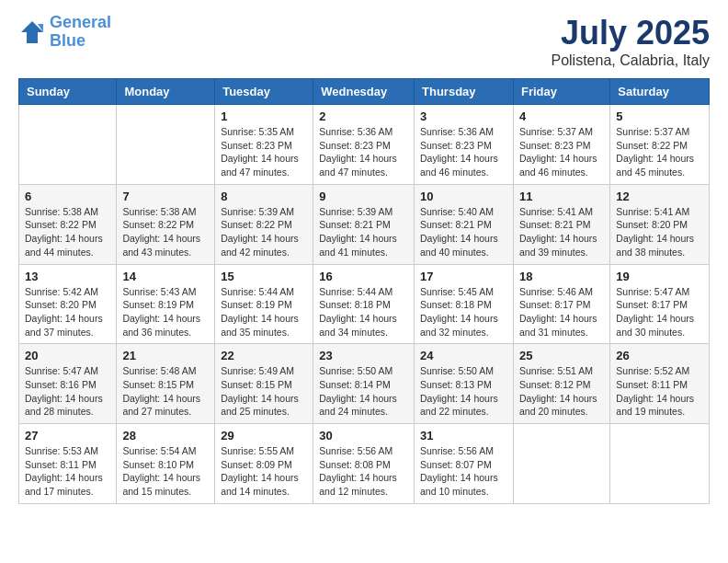 This screenshot has height=563, width=728. What do you see at coordinates (264, 197) in the screenshot?
I see `day-number: 8` at bounding box center [264, 197].